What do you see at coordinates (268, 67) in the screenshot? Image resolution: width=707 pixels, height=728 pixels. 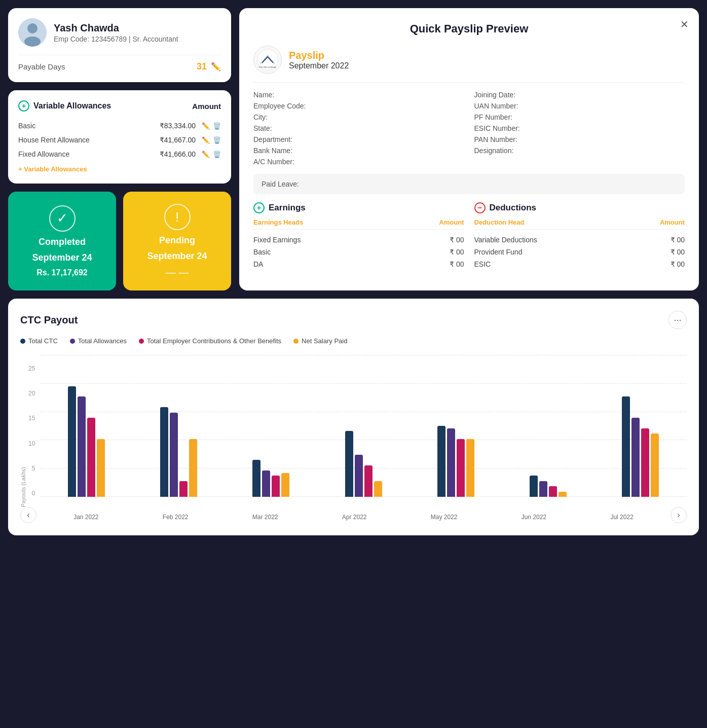 I see `svg-text: THE MILLENNIAL` at bounding box center [268, 67].